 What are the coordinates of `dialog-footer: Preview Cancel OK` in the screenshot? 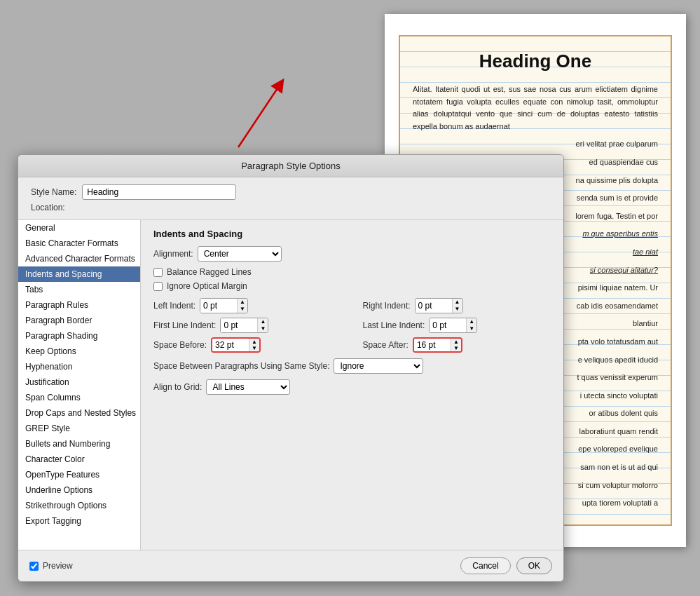 It's located at (291, 565).